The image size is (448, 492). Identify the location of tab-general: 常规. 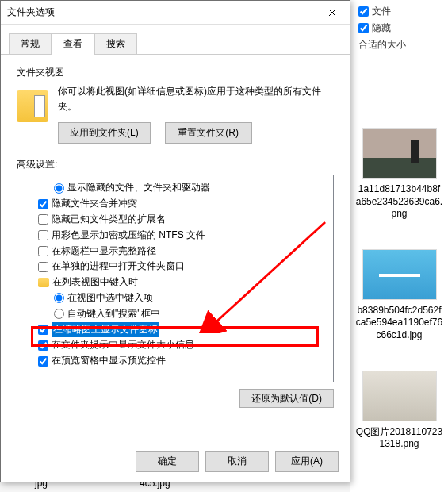
(30, 44).